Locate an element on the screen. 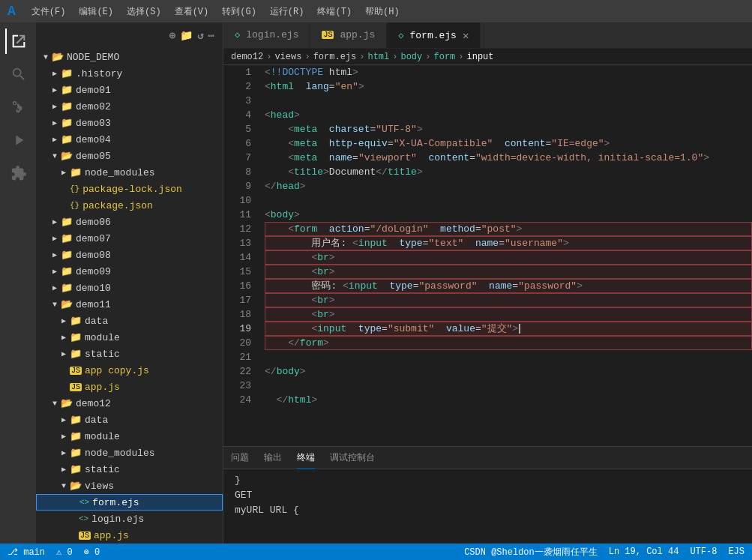 The height and width of the screenshot is (560, 752). sidebar-item-demo08: ▶📁demo08 is located at coordinates (129, 255).